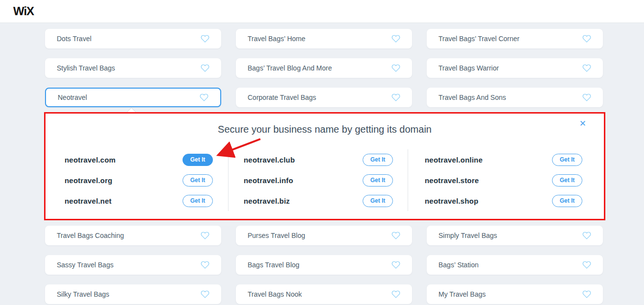  Describe the element at coordinates (472, 97) in the screenshot. I see `name-card-label: Travel Bags And Sons` at that location.